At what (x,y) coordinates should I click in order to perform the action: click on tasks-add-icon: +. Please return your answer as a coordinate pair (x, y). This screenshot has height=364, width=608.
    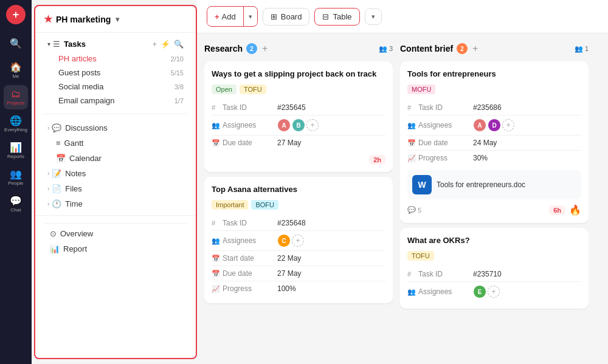
    Looking at the image, I should click on (154, 44).